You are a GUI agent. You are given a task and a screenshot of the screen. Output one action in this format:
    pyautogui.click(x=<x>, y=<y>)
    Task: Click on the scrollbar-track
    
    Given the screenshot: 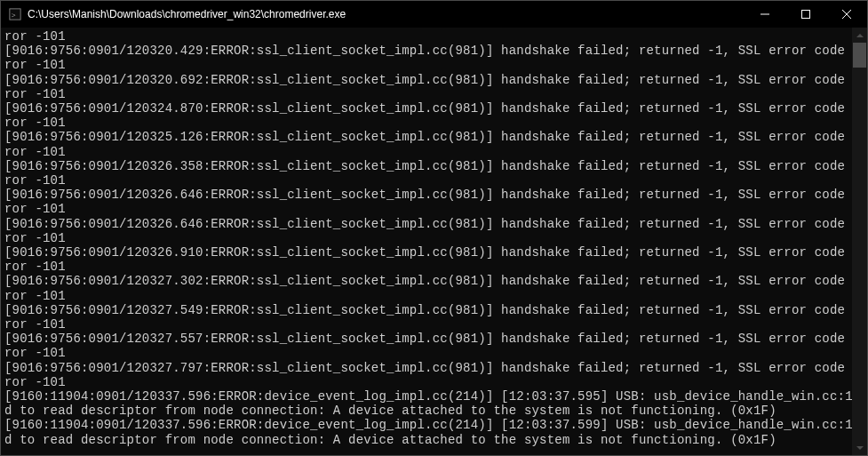 What is the action you would take?
    pyautogui.click(x=860, y=242)
    